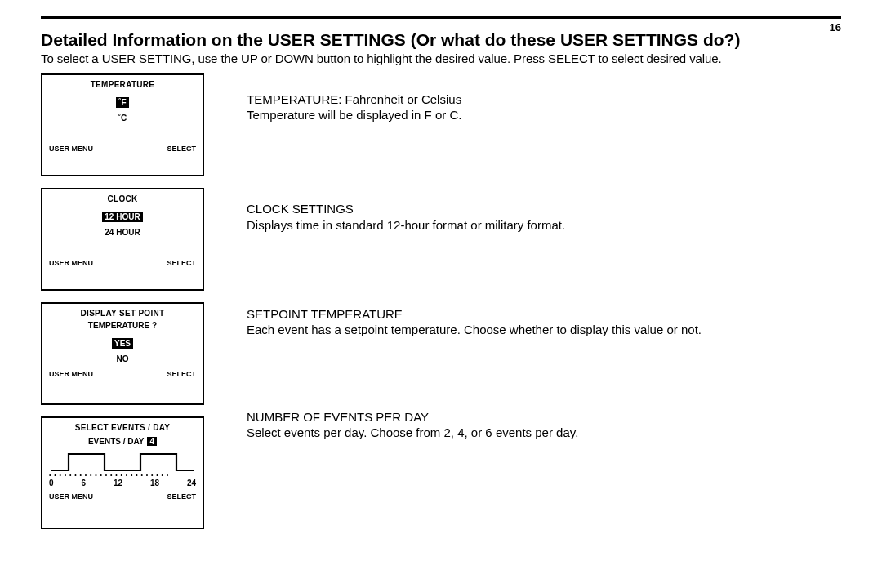 This screenshot has width=882, height=588. Describe the element at coordinates (122, 475) in the screenshot. I see `timeline-dots: ••••••••••••••••••••••••` at that location.